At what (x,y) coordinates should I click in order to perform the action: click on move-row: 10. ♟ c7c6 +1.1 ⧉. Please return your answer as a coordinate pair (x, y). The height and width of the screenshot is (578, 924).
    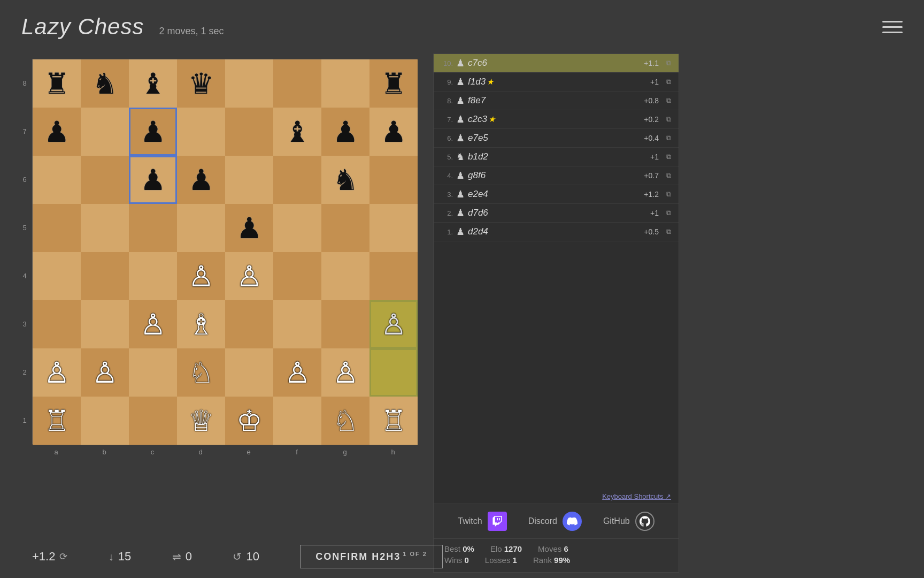
    Looking at the image, I should click on (556, 63).